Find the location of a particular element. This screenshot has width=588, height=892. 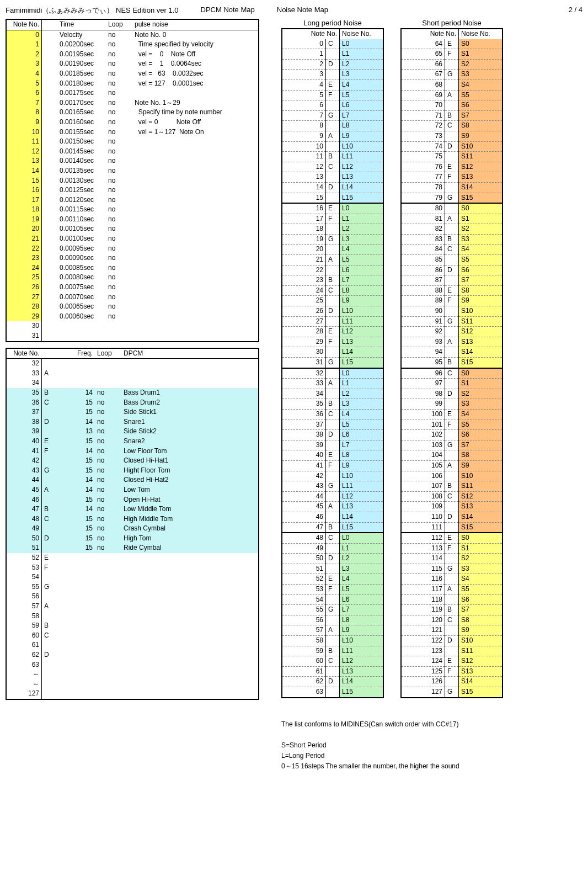

table-row: 30L14 is located at coordinates (333, 352).